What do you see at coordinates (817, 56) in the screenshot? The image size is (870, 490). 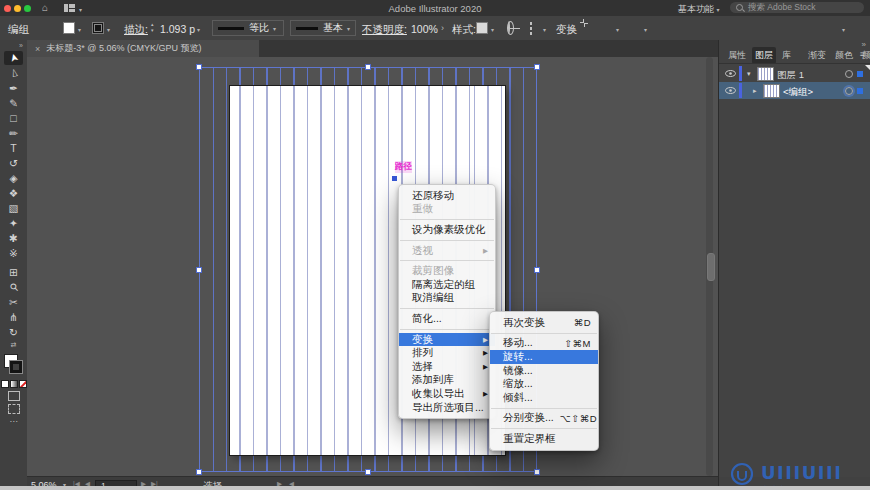 I see `panel-tab-3: 渐变` at bounding box center [817, 56].